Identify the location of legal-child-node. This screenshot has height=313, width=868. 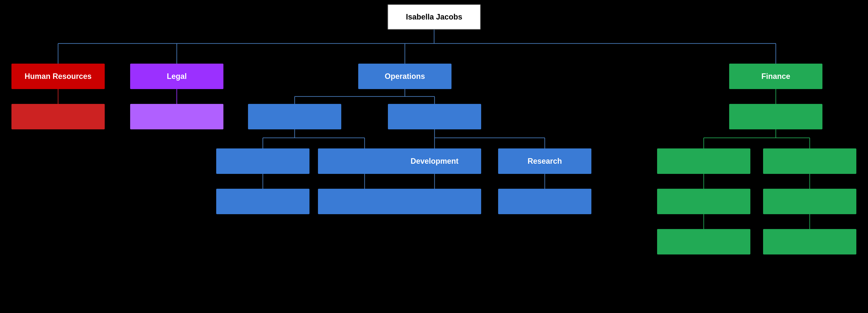
(177, 117).